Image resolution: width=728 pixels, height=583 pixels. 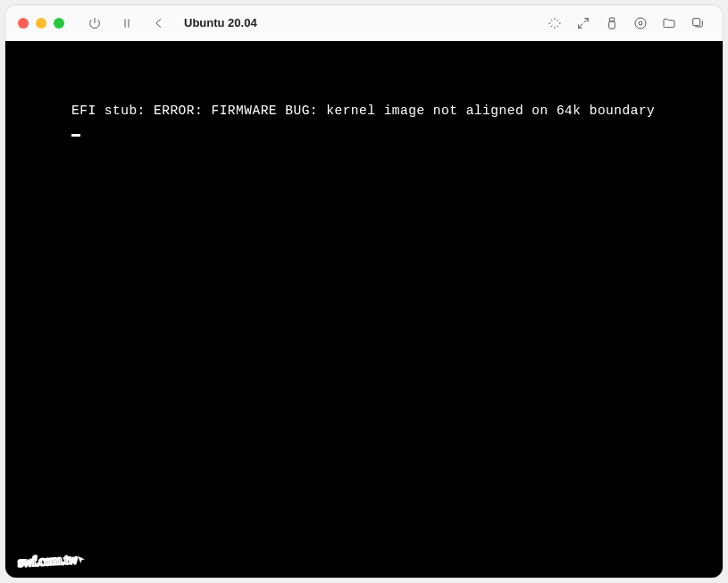 I want to click on watermark-text: swf.com.tw, so click(x=48, y=561).